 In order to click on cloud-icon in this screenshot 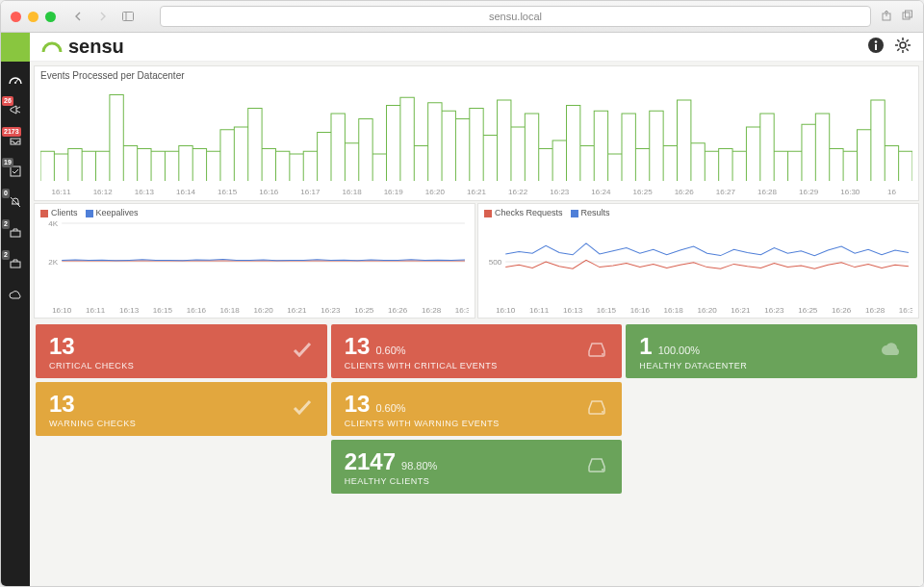, I will do `click(15, 294)`.